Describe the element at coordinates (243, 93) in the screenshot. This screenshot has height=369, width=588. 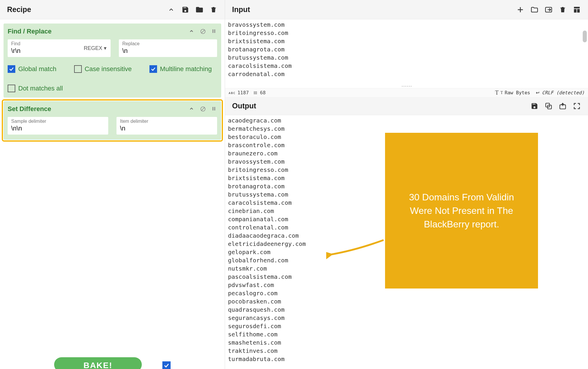
I see `char-count-value: 1187` at that location.